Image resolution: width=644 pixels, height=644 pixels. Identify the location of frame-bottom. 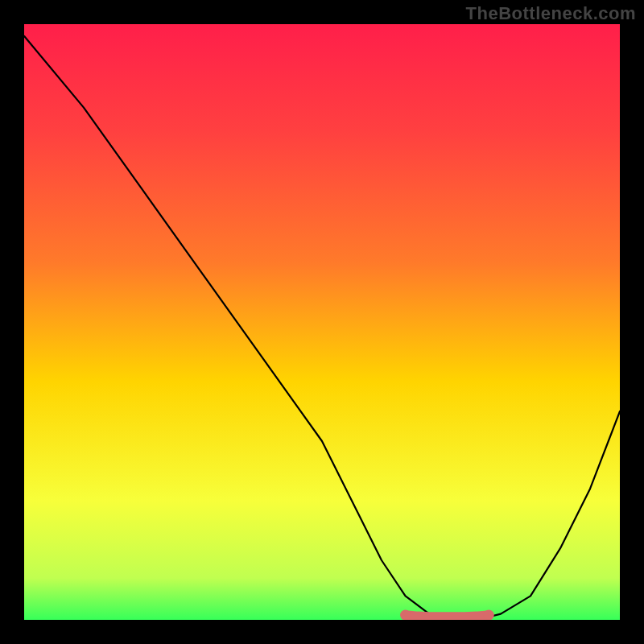
(322, 632).